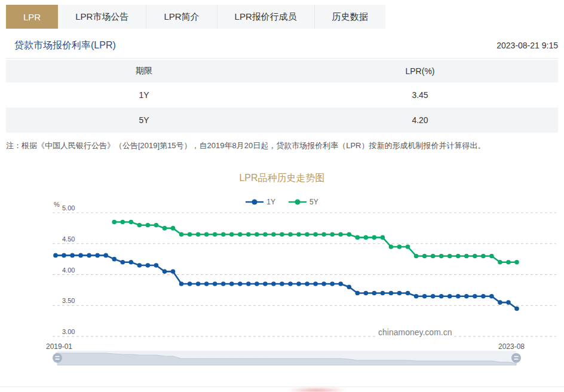 The image size is (564, 392). What do you see at coordinates (68, 332) in the screenshot?
I see `y-tick-label: 3.00` at bounding box center [68, 332].